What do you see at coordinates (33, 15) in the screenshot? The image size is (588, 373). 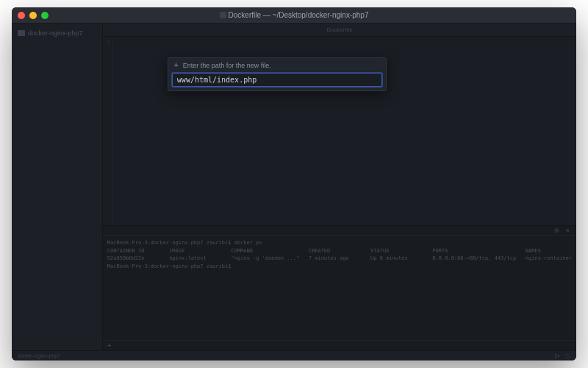 I see `traffic-lights` at bounding box center [33, 15].